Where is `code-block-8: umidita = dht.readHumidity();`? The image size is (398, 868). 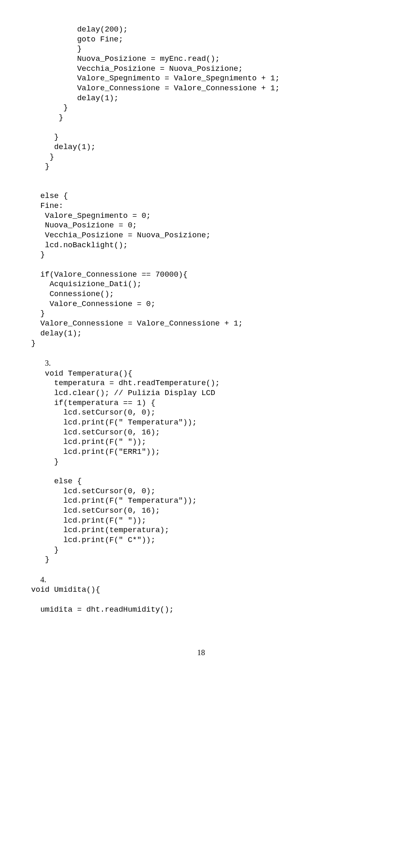 code-block-8: umidita = dht.readHumidity(); is located at coordinates (201, 610).